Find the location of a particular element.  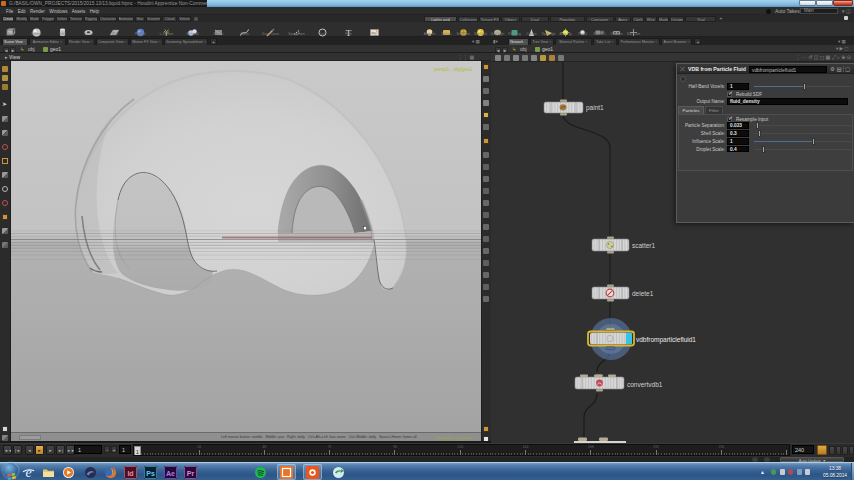

svg-text: Ae is located at coordinates (170, 474).